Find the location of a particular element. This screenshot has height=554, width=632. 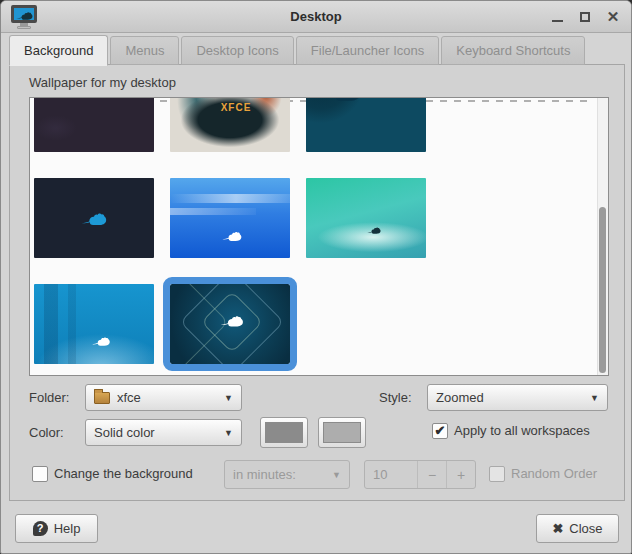

interval-value: in minutes: is located at coordinates (264, 474).